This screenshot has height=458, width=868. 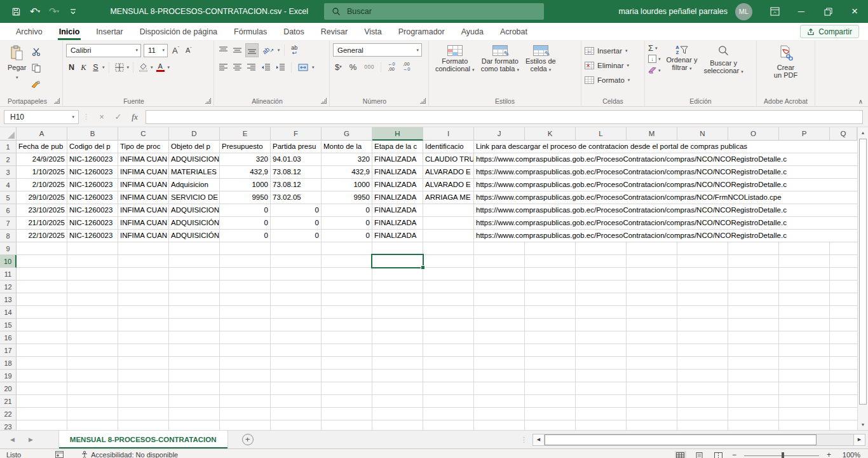 I want to click on cell-D10, so click(x=194, y=261).